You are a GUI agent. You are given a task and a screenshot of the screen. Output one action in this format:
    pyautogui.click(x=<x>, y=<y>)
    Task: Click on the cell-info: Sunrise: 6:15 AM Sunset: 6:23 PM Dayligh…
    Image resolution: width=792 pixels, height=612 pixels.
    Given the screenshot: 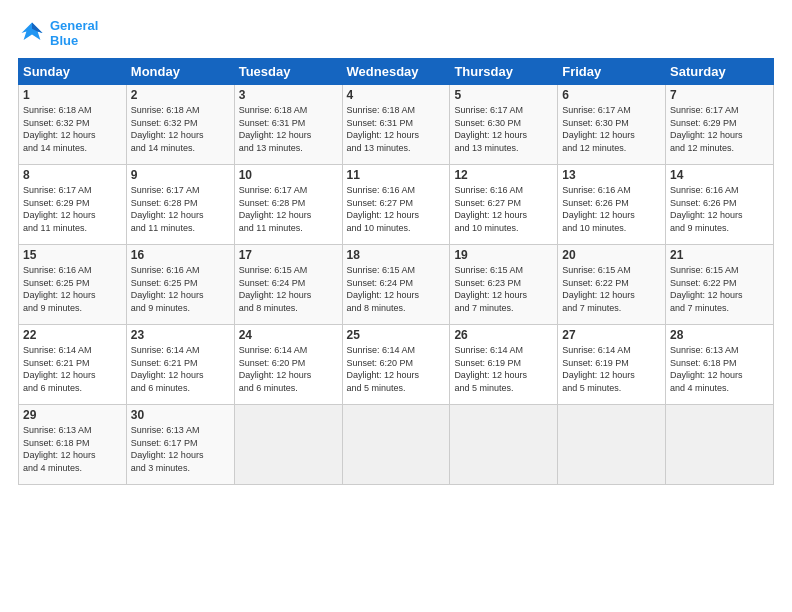 What is the action you would take?
    pyautogui.click(x=504, y=289)
    